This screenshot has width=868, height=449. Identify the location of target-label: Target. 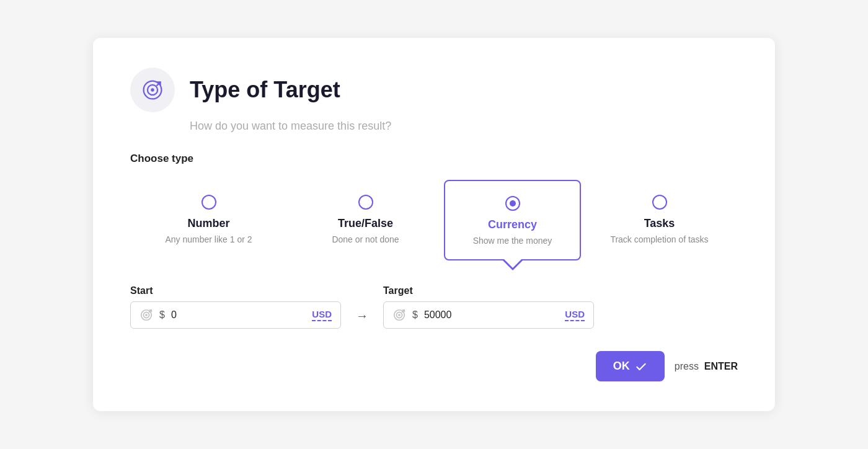
(489, 291).